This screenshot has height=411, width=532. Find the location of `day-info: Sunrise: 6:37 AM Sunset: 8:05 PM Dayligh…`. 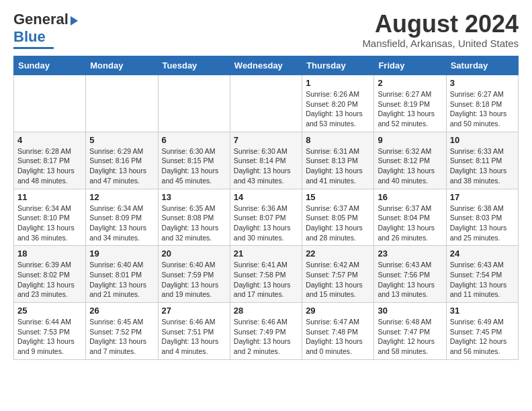

day-info: Sunrise: 6:37 AM Sunset: 8:05 PM Dayligh… is located at coordinates (338, 223).